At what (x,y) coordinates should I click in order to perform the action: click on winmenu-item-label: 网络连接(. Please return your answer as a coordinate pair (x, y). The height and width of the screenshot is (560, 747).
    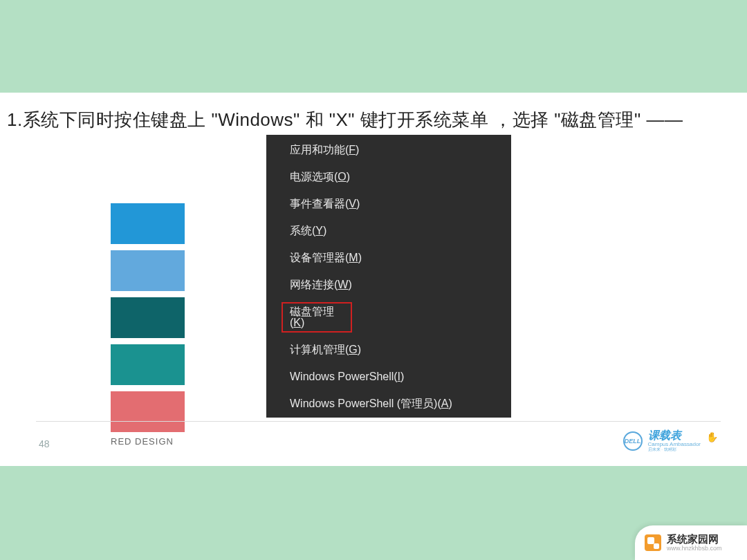
    Looking at the image, I should click on (314, 285).